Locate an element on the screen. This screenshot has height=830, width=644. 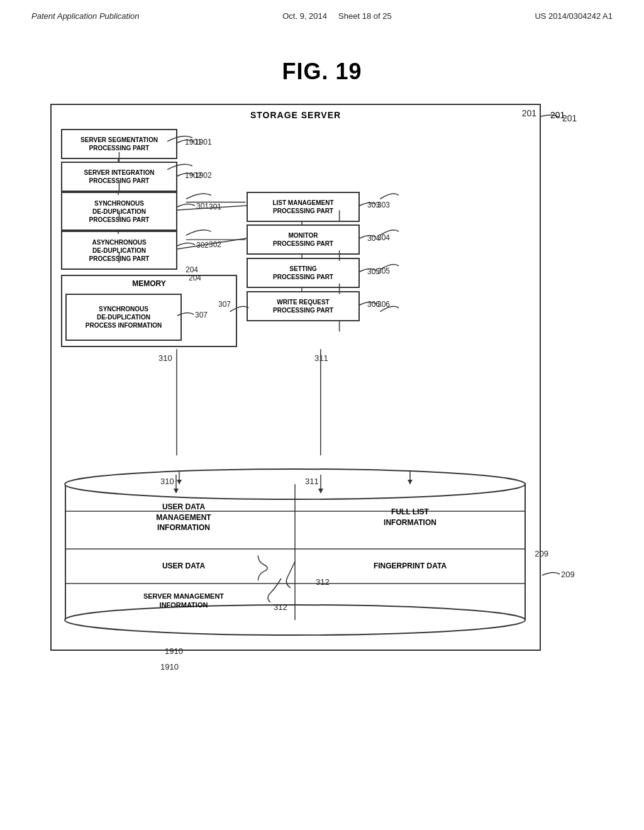
publication-label: Patent Application Publication is located at coordinates (86, 16).